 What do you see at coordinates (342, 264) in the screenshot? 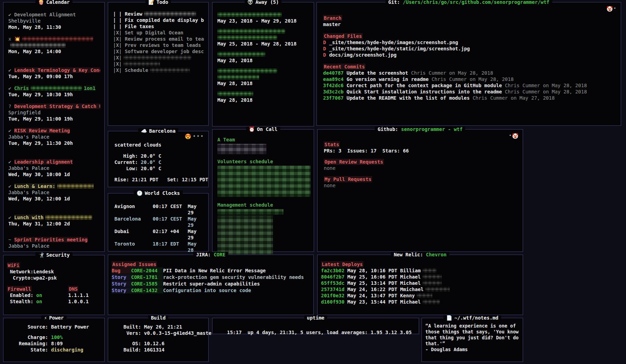
I see `latest-deploys-header: Latest Deploys` at bounding box center [342, 264].